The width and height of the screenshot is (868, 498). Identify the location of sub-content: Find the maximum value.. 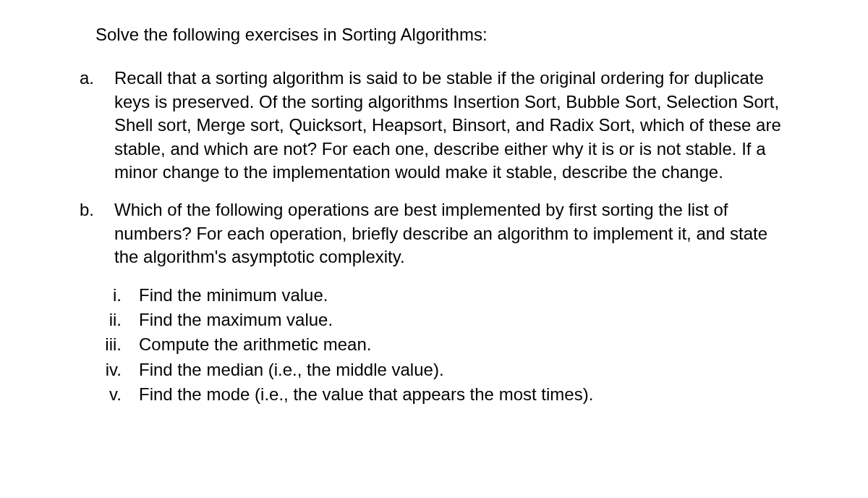
(460, 320).